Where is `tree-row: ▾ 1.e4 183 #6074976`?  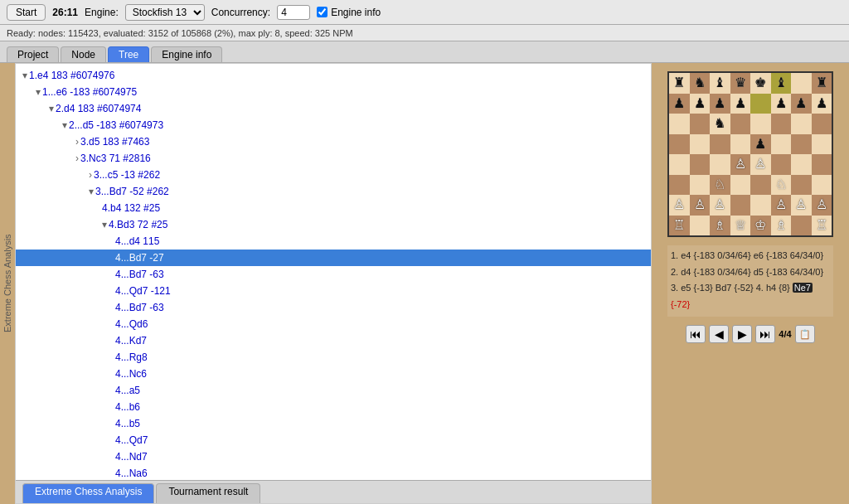
tree-row: ▾ 1.e4 183 #6074976 is located at coordinates (333, 75).